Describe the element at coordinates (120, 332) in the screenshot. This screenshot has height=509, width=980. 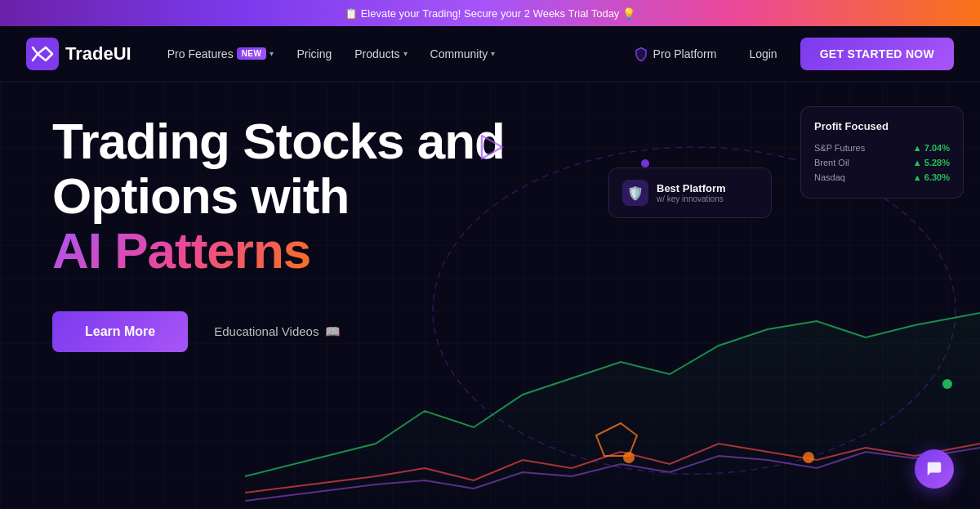
I see `learn-more-label: Learn More` at that location.